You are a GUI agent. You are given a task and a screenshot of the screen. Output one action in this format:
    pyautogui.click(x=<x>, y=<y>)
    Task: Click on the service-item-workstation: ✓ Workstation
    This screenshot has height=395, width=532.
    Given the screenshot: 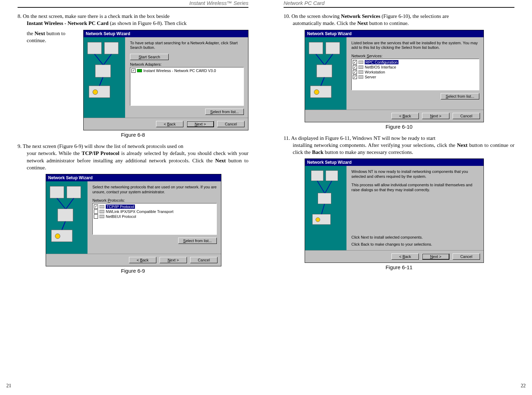 What is the action you would take?
    pyautogui.click(x=415, y=72)
    